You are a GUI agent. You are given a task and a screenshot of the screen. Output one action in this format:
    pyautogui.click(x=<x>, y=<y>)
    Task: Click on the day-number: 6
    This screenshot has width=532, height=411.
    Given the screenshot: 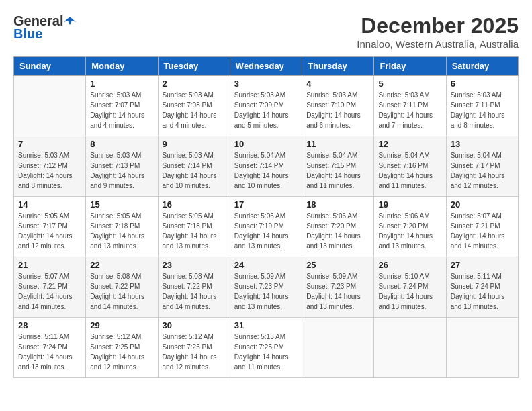 What is the action you would take?
    pyautogui.click(x=482, y=83)
    